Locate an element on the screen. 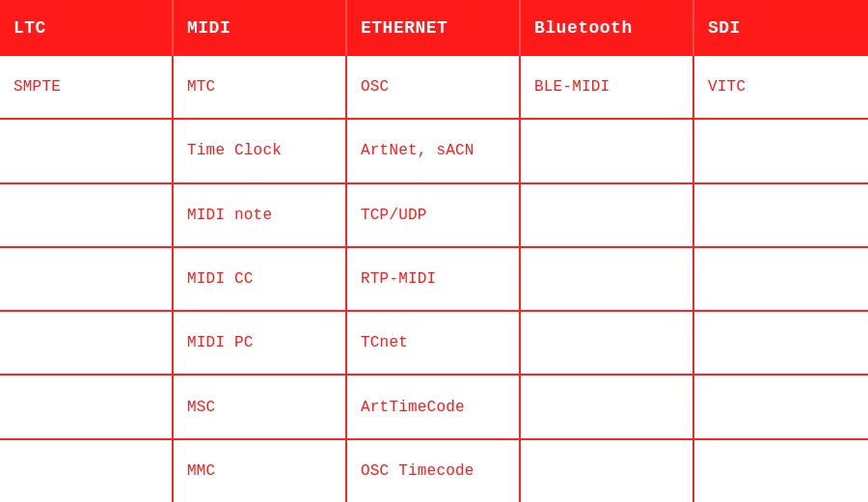 Image resolution: width=868 pixels, height=502 pixels. cell-r3-ethernet: RTP-MIDI is located at coordinates (434, 279).